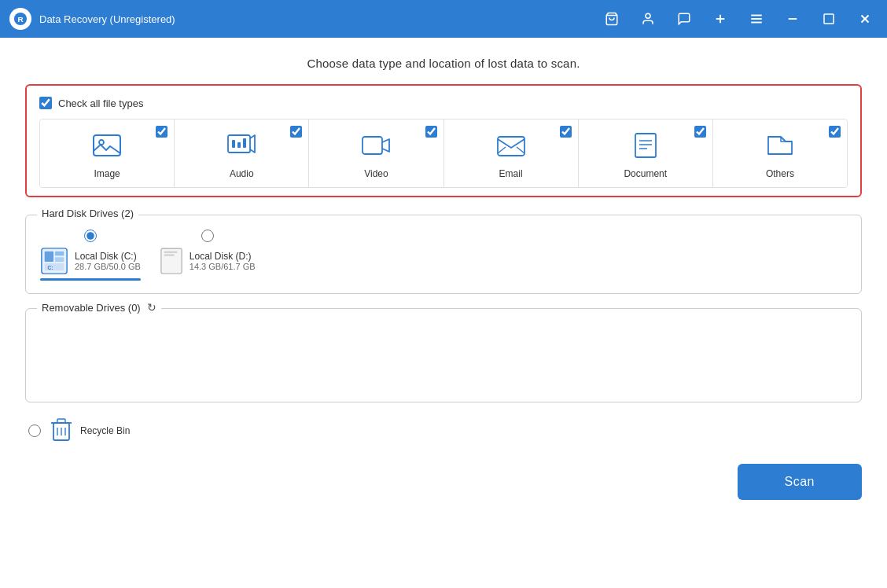 The image size is (887, 588). Describe the element at coordinates (511, 174) in the screenshot. I see `email-label: Email` at that location.